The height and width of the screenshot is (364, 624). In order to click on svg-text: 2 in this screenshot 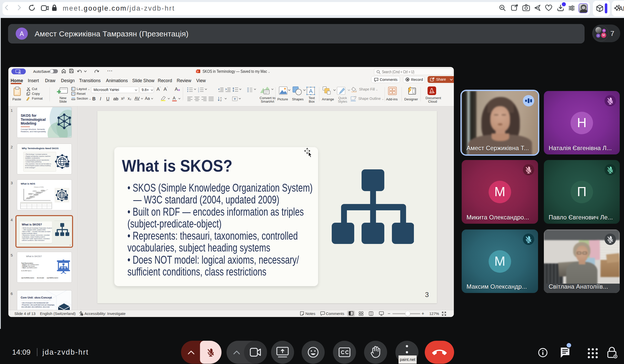, I will do `click(198, 90)`.